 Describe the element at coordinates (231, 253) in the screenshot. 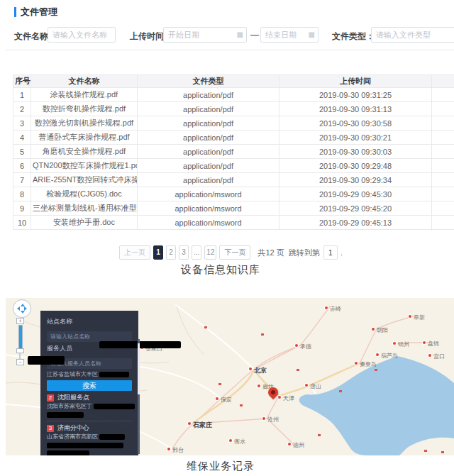

I see `pagination: 上一页 123...12 下一页 共12 页 跳转到第 .` at that location.